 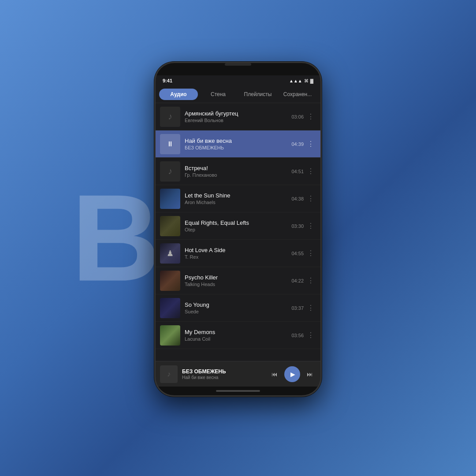 I want to click on track-title: Встреча!, so click(x=236, y=168).